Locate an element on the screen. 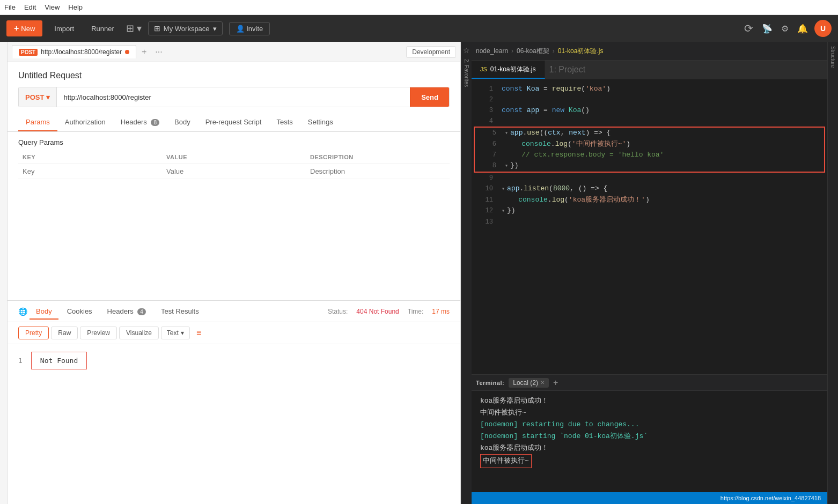 Image resolution: width=838 pixels, height=504 pixels. value-header: VALUE is located at coordinates (234, 158).